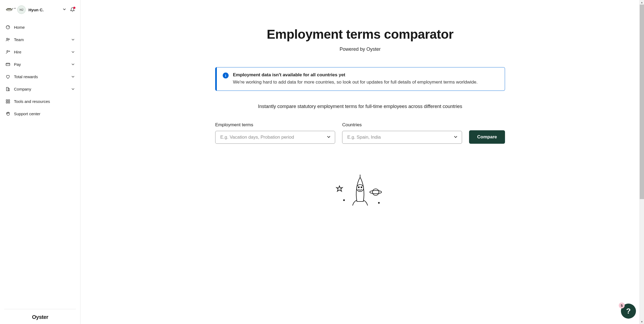  I want to click on sidebar-item-label: Total rewards, so click(41, 77).